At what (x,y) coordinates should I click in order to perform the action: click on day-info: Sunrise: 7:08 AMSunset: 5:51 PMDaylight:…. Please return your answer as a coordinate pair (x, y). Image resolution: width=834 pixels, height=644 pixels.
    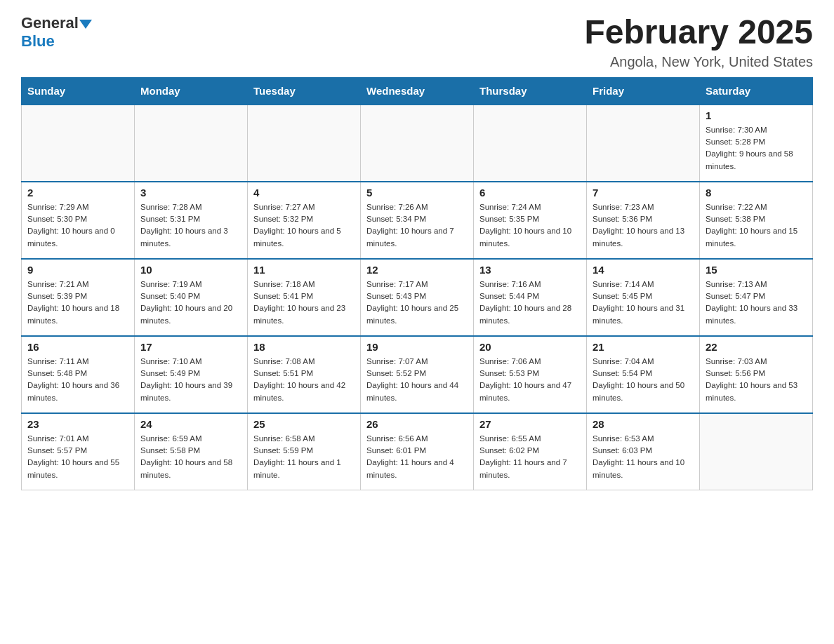
    Looking at the image, I should click on (304, 380).